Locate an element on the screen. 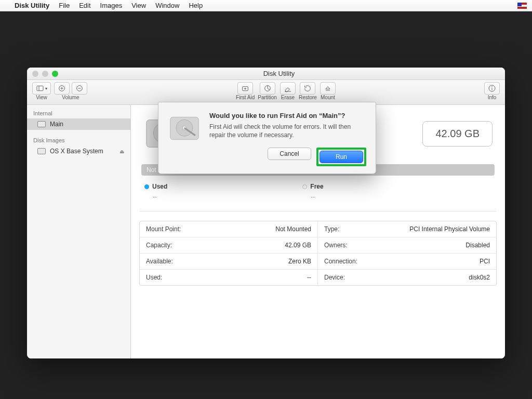 The width and height of the screenshot is (532, 399). volume-remove-button is located at coordinates (79, 88).